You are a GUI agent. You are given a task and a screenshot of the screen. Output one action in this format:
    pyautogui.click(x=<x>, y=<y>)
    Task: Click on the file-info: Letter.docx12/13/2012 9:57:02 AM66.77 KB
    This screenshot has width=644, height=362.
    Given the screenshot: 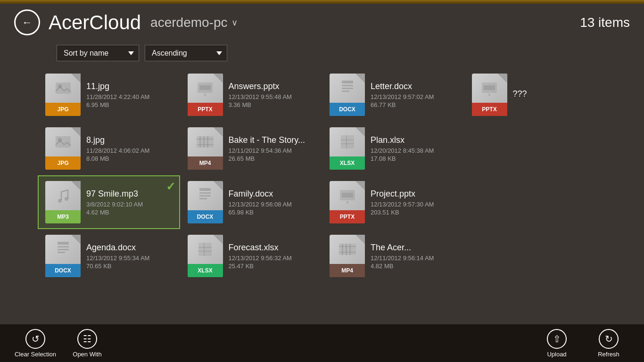 What is the action you would take?
    pyautogui.click(x=414, y=95)
    